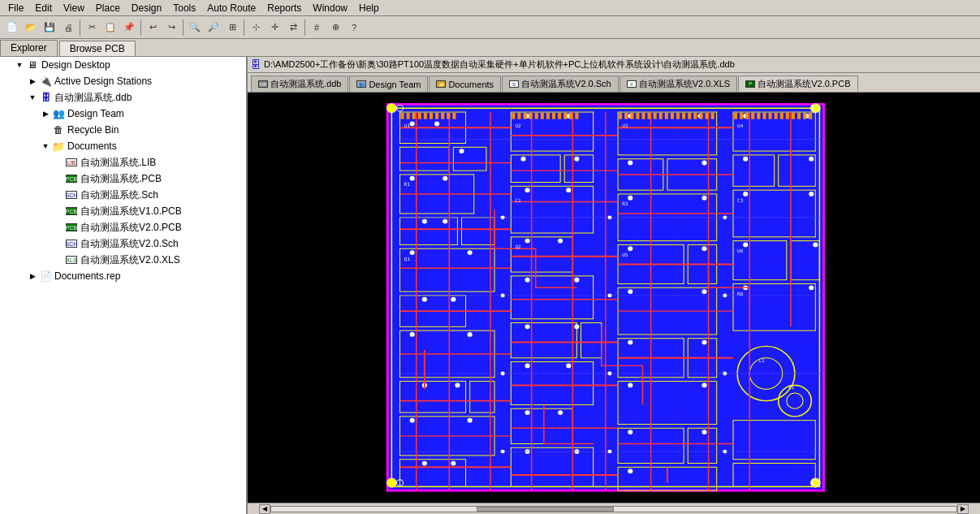 Image resolution: width=980 pixels, height=514 pixels. I want to click on h-scrollbar-container: ◀ ▶, so click(614, 508).